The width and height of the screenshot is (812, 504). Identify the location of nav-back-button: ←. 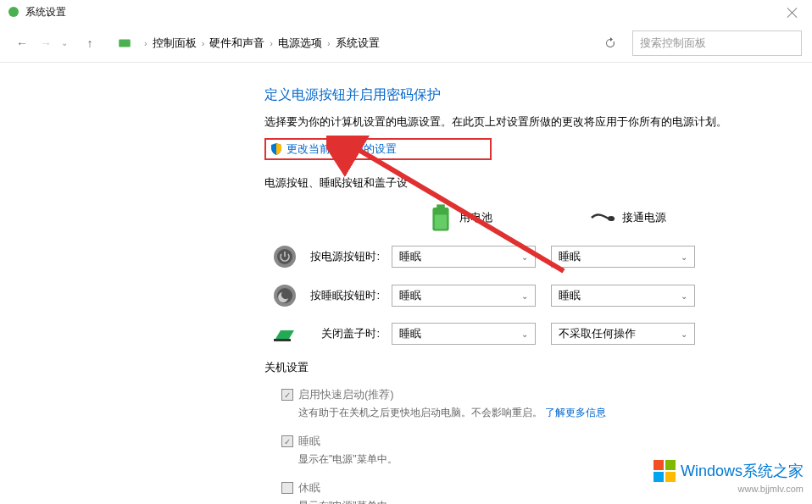
(22, 43).